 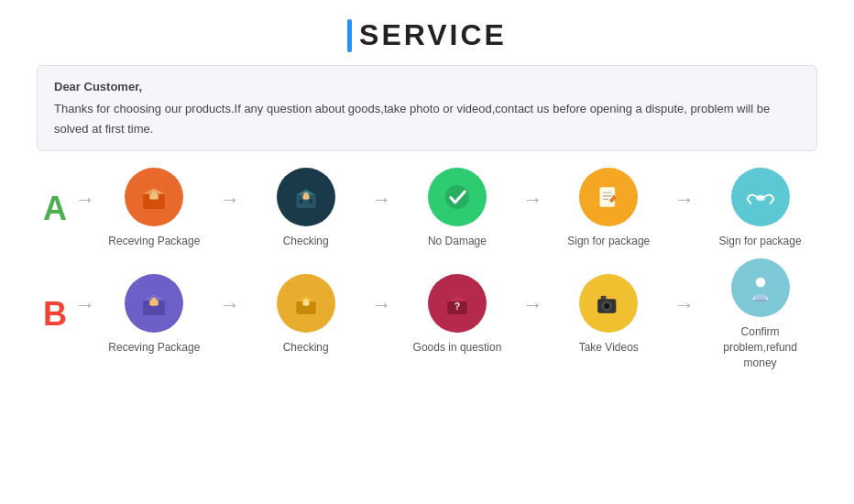 I want to click on flow-b-item-receiving: Receving Package, so click(x=154, y=315).